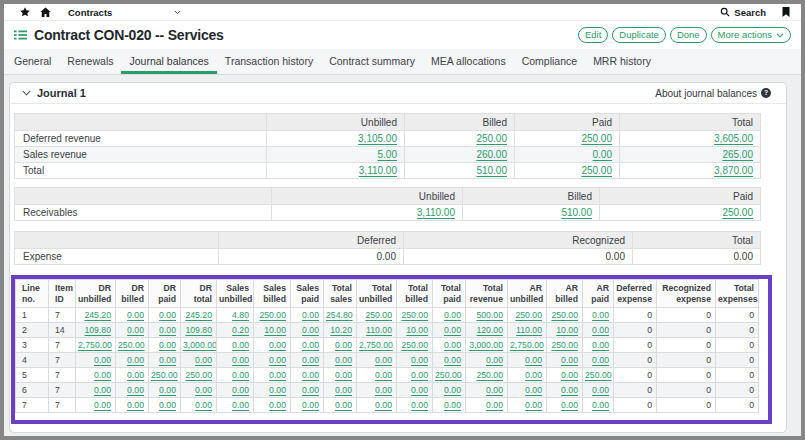 The height and width of the screenshot is (440, 805). What do you see at coordinates (98, 315) in the screenshot?
I see `value-link: 245.20` at bounding box center [98, 315].